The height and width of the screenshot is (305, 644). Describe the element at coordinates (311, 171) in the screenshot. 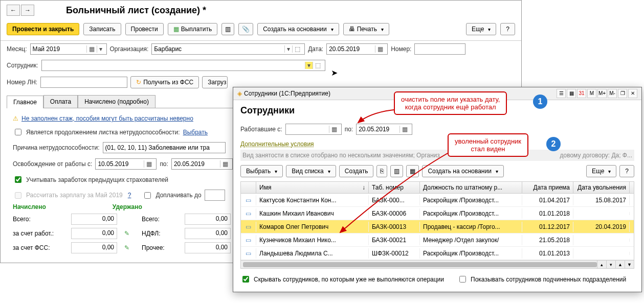

I see `viewlist-button: Вид списка` at that location.